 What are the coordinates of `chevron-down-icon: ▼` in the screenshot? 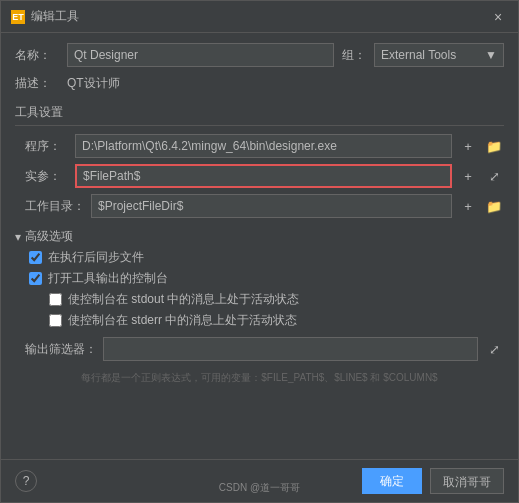 It's located at (491, 55).